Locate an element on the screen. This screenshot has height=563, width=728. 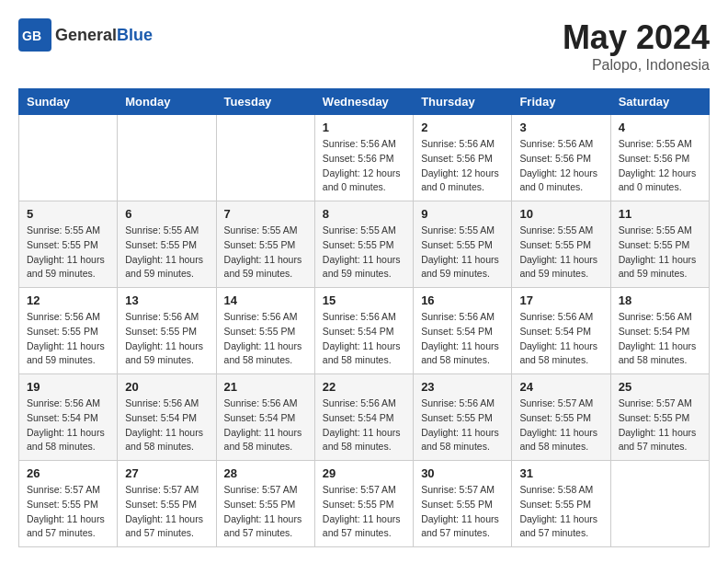
calendar-cell: 23Sunrise: 5:56 AMSunset: 5:55 PMDayligh… is located at coordinates (463, 418).